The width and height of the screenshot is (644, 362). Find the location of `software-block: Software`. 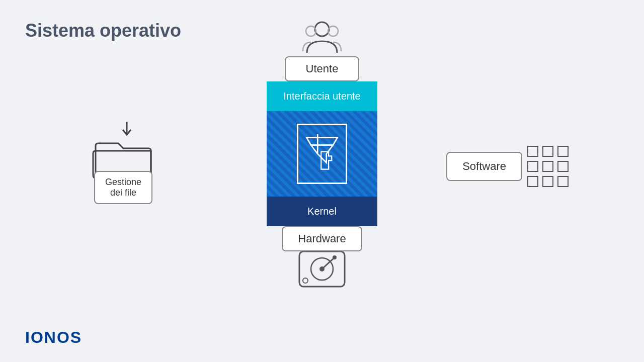

software-block: Software is located at coordinates (507, 166).